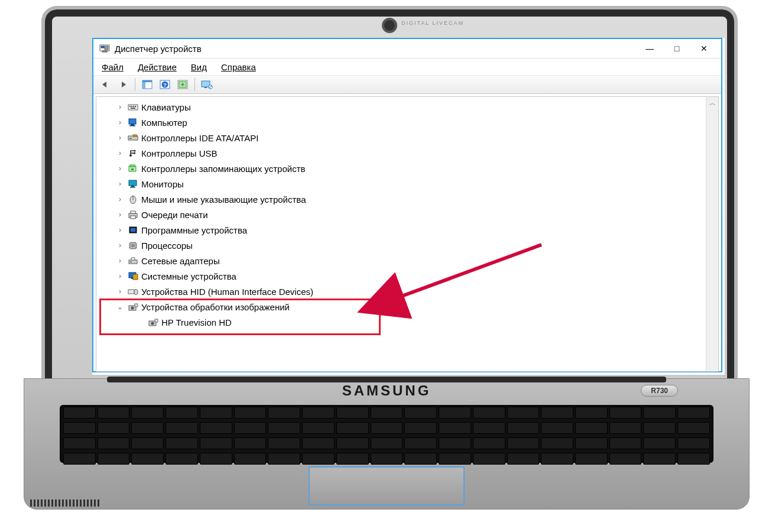 The image size is (772, 532). What do you see at coordinates (167, 246) in the screenshot?
I see `tree-item-label: Процессоры` at bounding box center [167, 246].